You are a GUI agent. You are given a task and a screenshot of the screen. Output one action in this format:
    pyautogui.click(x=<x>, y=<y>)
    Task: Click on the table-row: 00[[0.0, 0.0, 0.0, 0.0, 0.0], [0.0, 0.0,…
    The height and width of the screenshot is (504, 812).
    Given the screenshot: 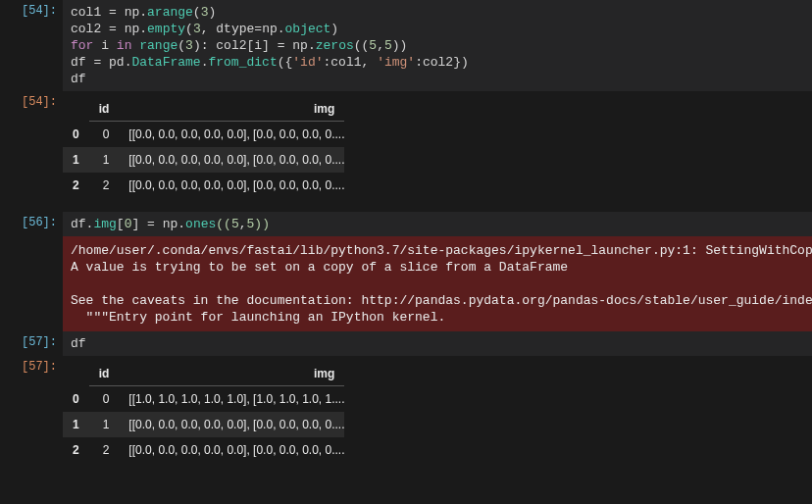 What is the action you would take?
    pyautogui.click(x=204, y=135)
    